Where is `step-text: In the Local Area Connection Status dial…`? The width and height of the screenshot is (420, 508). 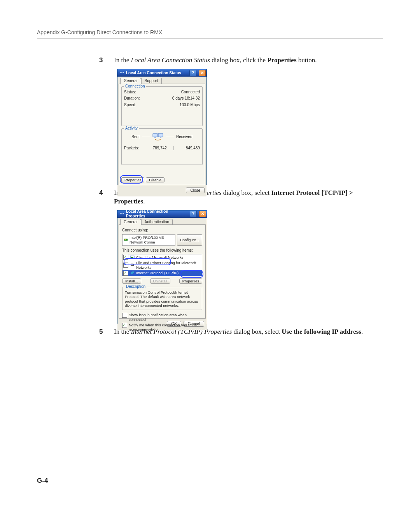 step-text: In the Local Area Connection Status dial… is located at coordinates (248, 60).